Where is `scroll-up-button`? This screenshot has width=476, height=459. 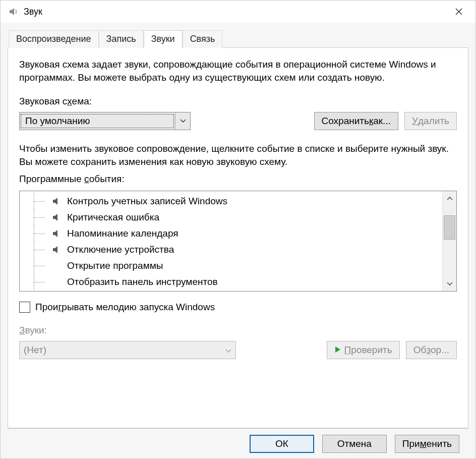 scroll-up-button is located at coordinates (450, 198).